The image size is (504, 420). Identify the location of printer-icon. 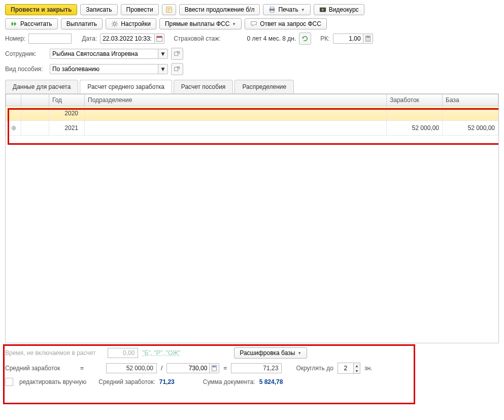
(272, 10).